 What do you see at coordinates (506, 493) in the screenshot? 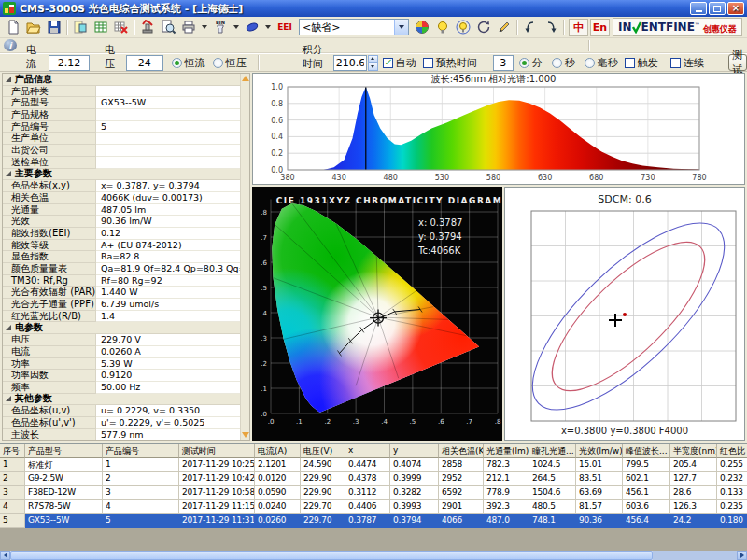
I see `table-cell: 778.9` at bounding box center [506, 493].